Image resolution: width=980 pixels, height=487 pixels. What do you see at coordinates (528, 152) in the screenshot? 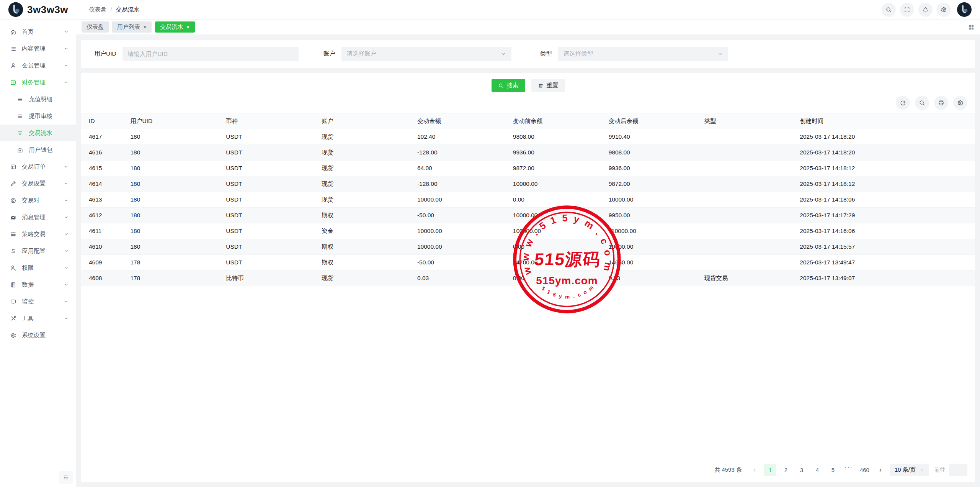
I see `table-row: 4616180USDT现货-128.009936.009808.002025-0…` at bounding box center [528, 152].